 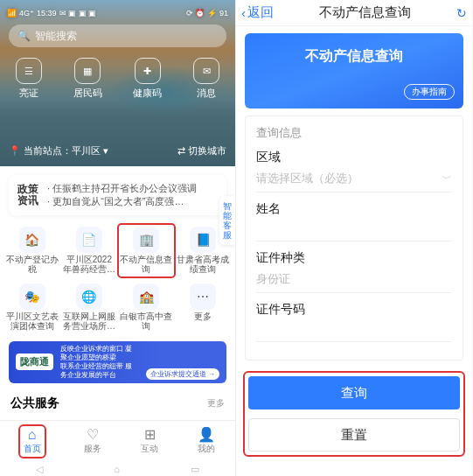 What do you see at coordinates (106, 150) in the screenshot?
I see `chevron-down-icon: ▾` at bounding box center [106, 150].